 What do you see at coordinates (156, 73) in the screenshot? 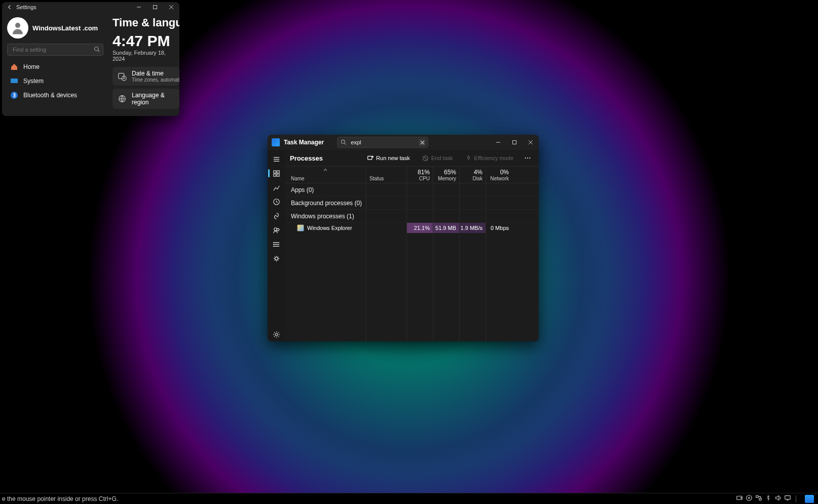
I see `date-time-title: Date & time` at bounding box center [156, 73].